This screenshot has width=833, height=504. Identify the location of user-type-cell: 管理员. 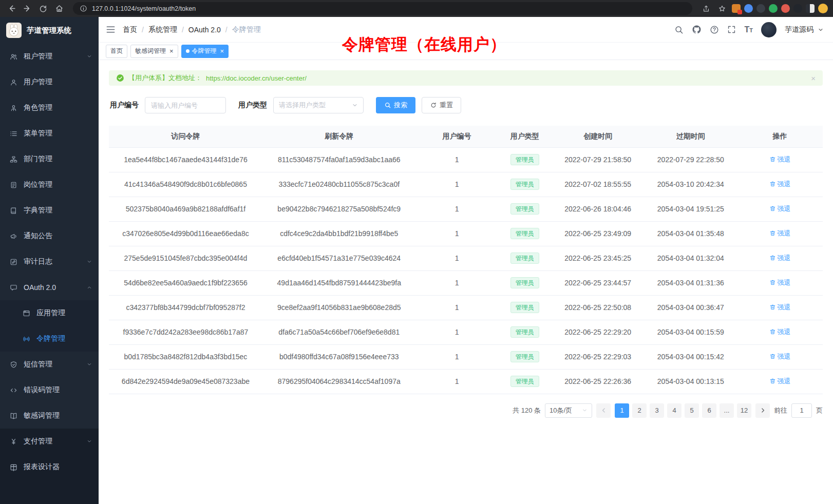
(525, 283).